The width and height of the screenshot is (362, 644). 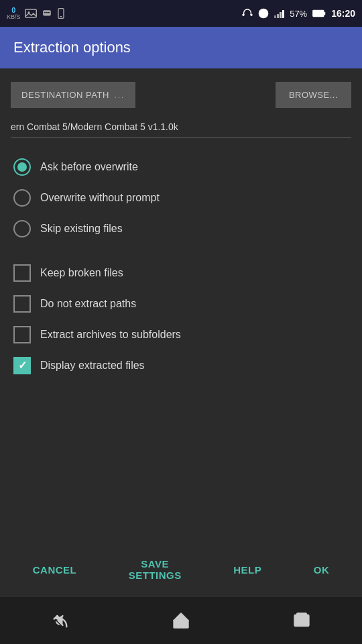 What do you see at coordinates (60, 621) in the screenshot?
I see `back-icon` at bounding box center [60, 621].